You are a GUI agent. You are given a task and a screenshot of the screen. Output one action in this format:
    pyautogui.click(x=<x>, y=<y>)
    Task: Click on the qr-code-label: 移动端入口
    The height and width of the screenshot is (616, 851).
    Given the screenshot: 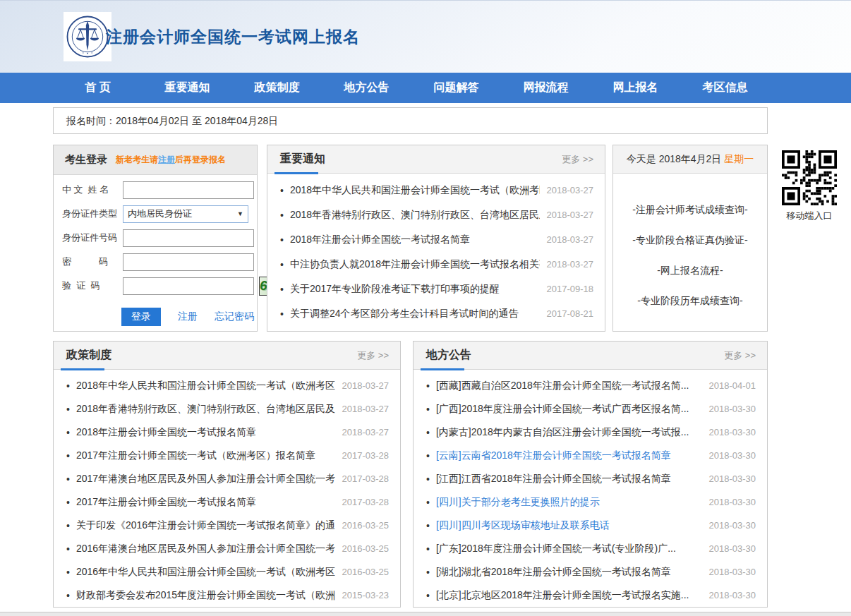 What is the action you would take?
    pyautogui.click(x=810, y=216)
    